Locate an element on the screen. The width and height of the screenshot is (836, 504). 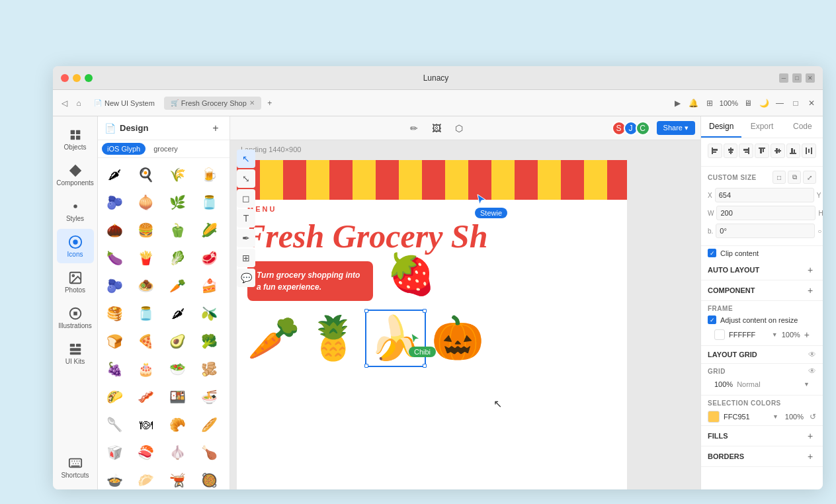
sidebar-item-ui-kits: UI Kits is located at coordinates (75, 353).